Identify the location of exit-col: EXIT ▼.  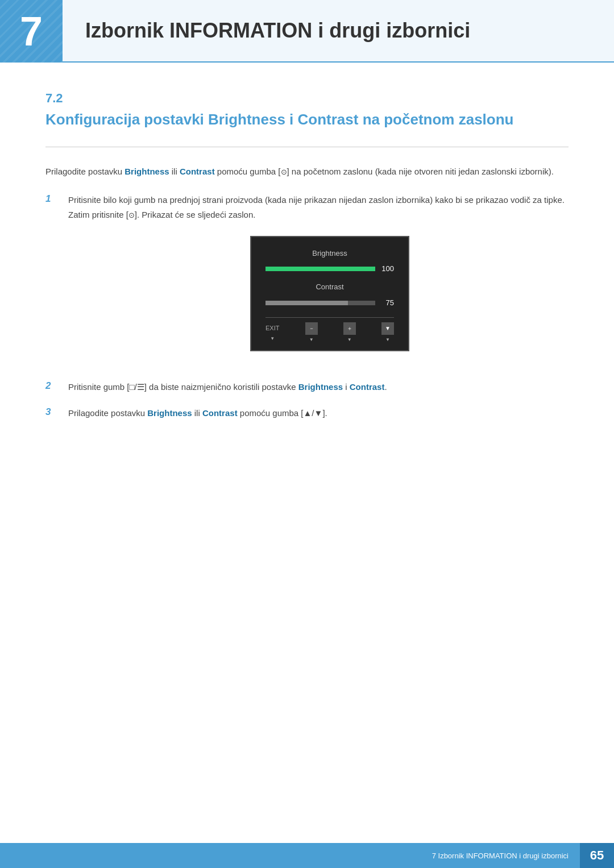
(272, 333).